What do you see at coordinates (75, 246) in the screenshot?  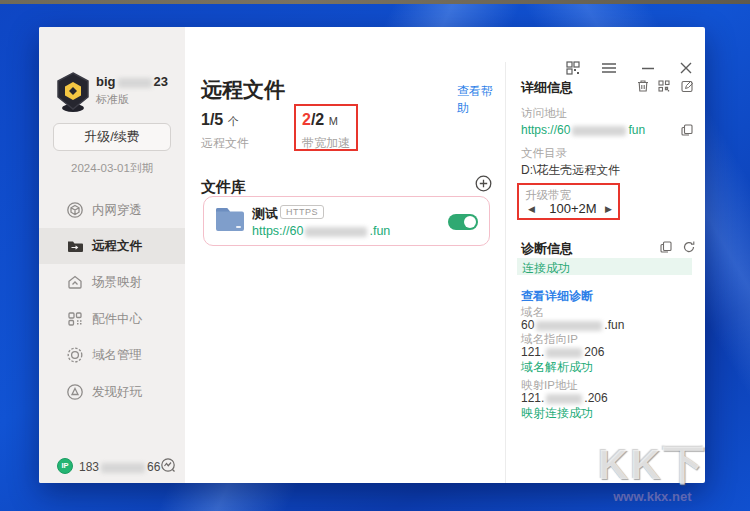 I see `folder-icon` at bounding box center [75, 246].